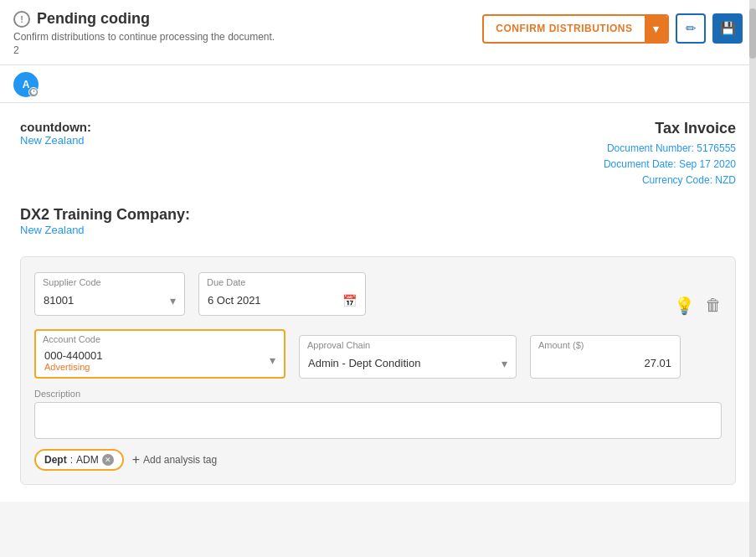  What do you see at coordinates (378, 154) in the screenshot?
I see `invoice-header: countdown: New Zealand Tax Invoice Docum…` at bounding box center [378, 154].